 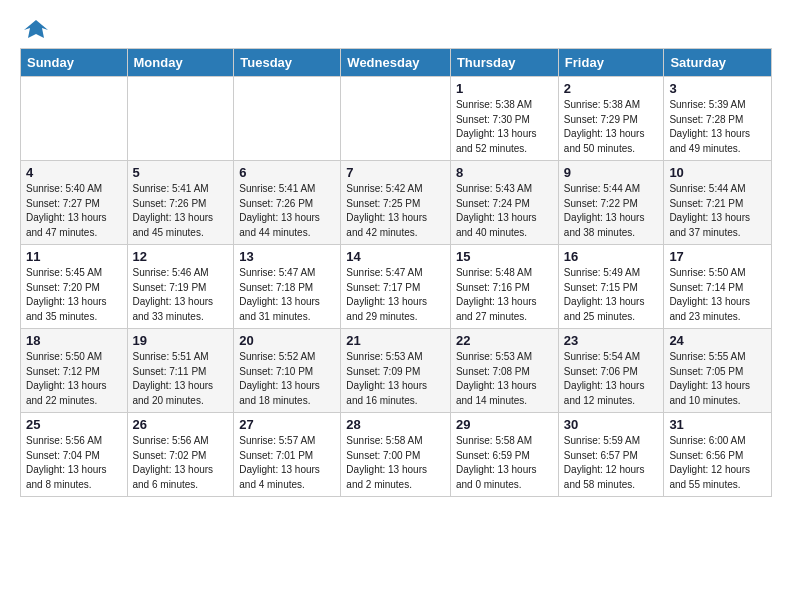 What do you see at coordinates (181, 340) in the screenshot?
I see `day-number: 19` at bounding box center [181, 340].